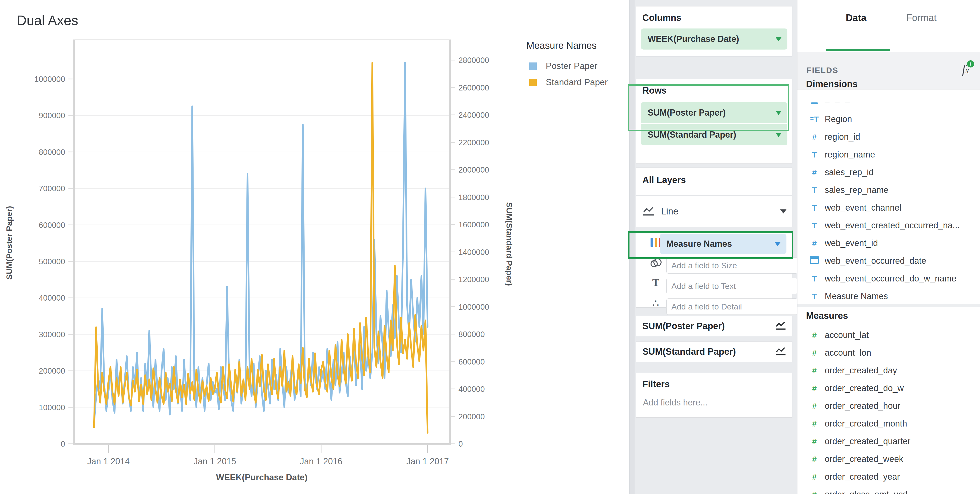  Describe the element at coordinates (718, 403) in the screenshot. I see `filters-placeholder: Add fields here...` at that location.